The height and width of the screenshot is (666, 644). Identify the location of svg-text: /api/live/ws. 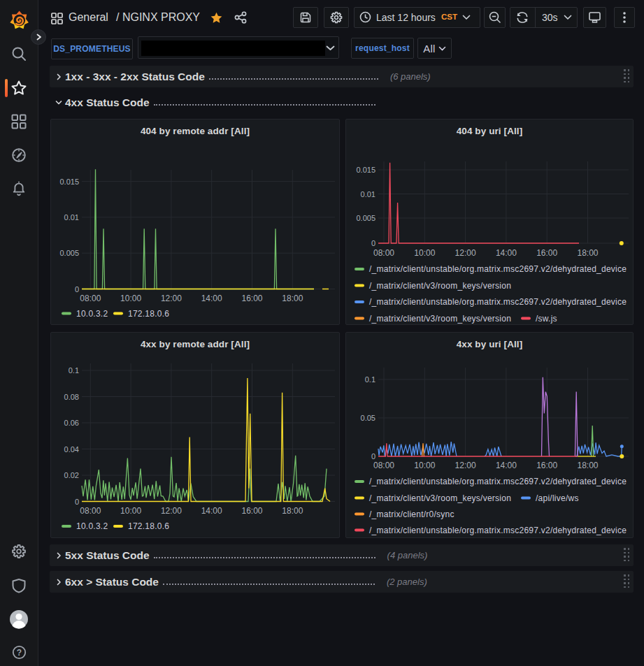
(557, 498).